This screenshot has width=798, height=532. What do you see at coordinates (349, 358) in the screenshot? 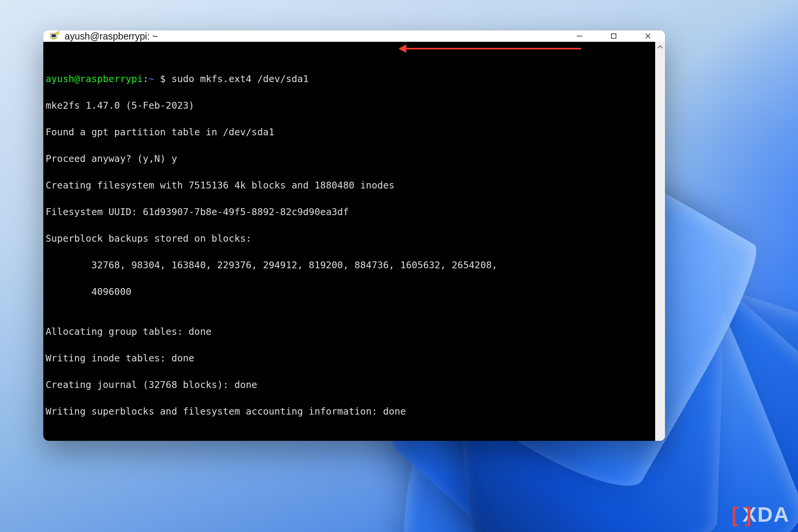
I see `output-line: Writing inode tables: done` at bounding box center [349, 358].